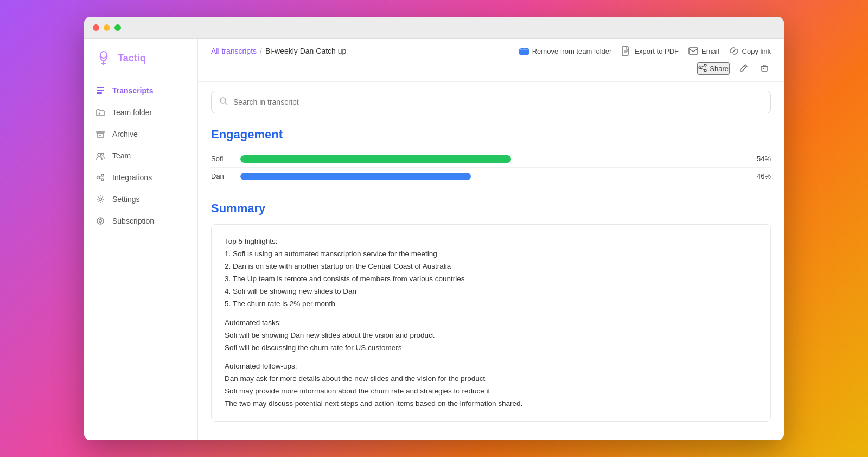 The height and width of the screenshot is (457, 868). Describe the element at coordinates (713, 68) in the screenshot. I see `share-button: Share` at that location.